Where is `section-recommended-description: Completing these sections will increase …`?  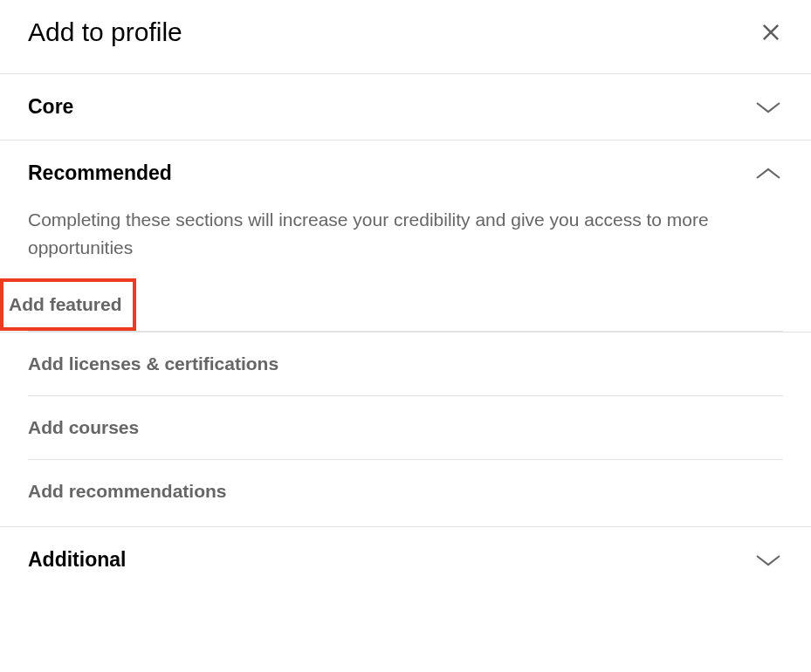
section-recommended-description: Completing these sections will increase … is located at coordinates (405, 243).